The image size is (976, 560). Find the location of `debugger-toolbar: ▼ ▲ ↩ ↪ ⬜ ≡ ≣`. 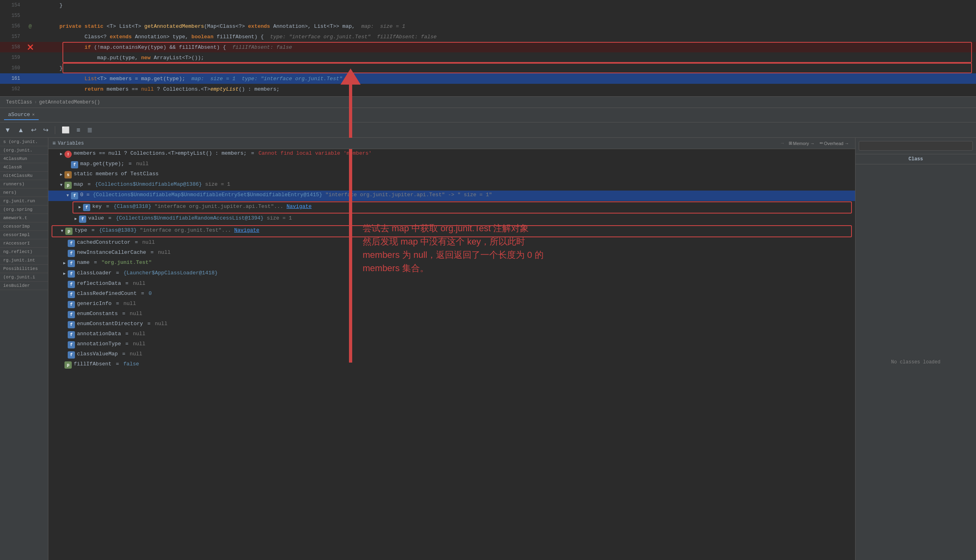

debugger-toolbar: ▼ ▲ ↩ ↪ ⬜ ≡ ≣ is located at coordinates (488, 130).